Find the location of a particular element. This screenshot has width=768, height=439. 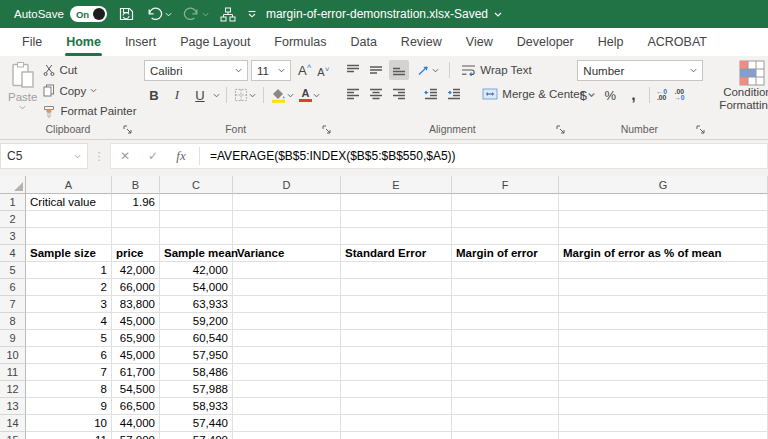

row-header-12: 12 is located at coordinates (13, 390).